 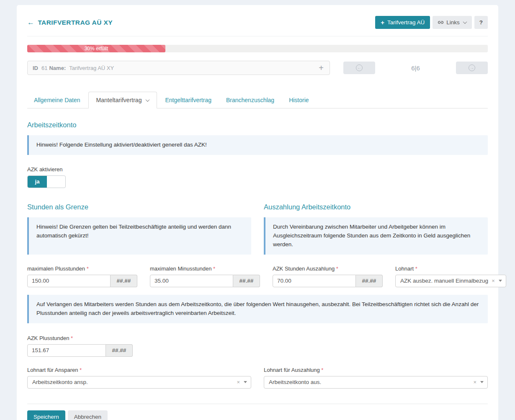 What do you see at coordinates (452, 23) in the screenshot?
I see `links-dropdown-button: Links` at bounding box center [452, 23].